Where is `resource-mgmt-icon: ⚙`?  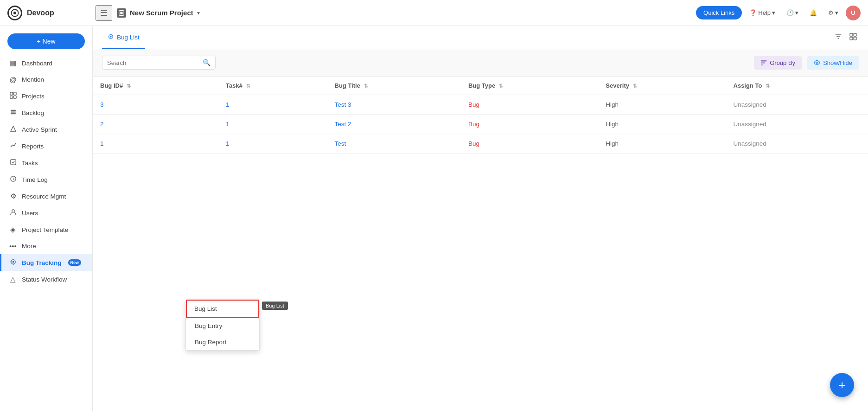
resource-mgmt-icon: ⚙ is located at coordinates (13, 196).